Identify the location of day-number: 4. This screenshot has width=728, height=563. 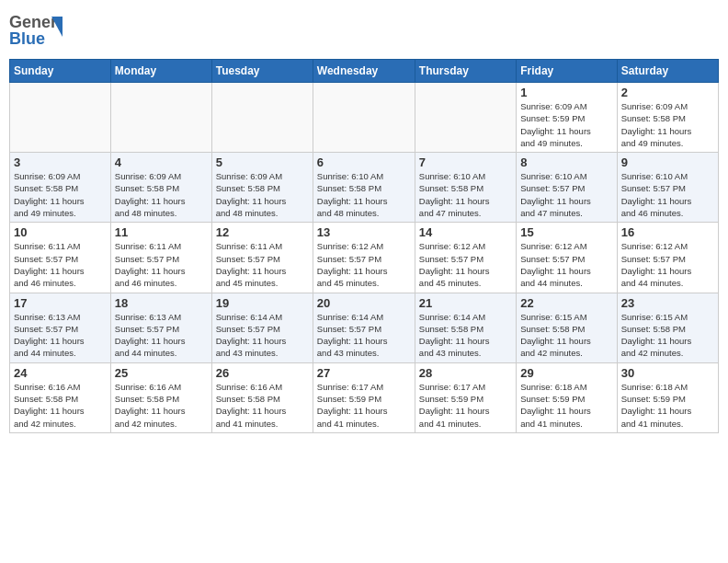
(162, 162).